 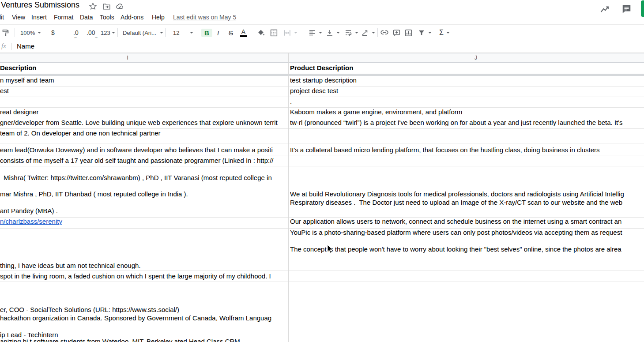 I want to click on cell-line: YouPic is a photo-sharing-based platform…, so click(x=456, y=233).